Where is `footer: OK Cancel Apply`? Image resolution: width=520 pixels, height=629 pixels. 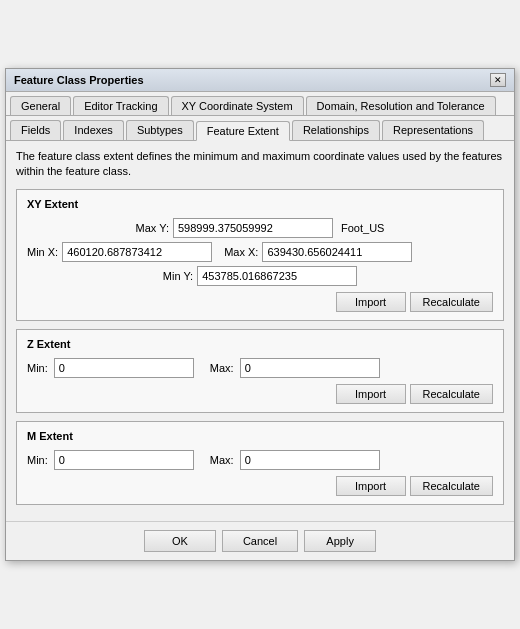
footer: OK Cancel Apply is located at coordinates (260, 540).